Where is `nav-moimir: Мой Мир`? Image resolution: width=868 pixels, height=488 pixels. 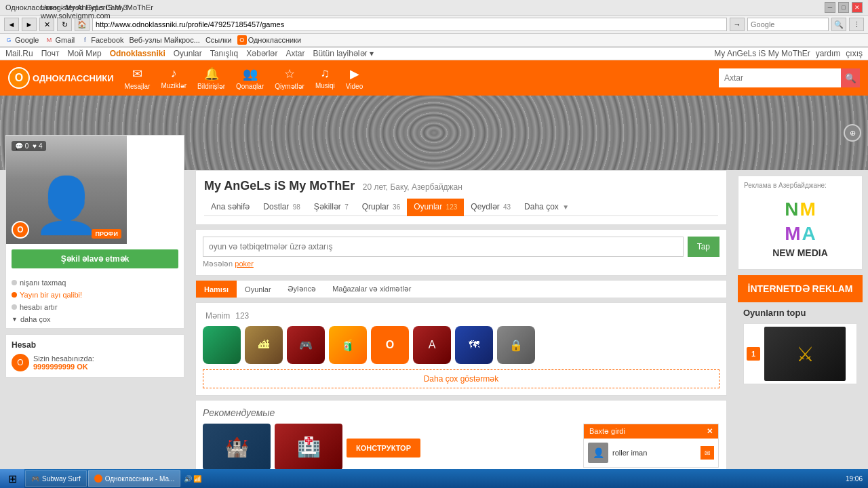 nav-moimir: Мой Мир is located at coordinates (84, 54).